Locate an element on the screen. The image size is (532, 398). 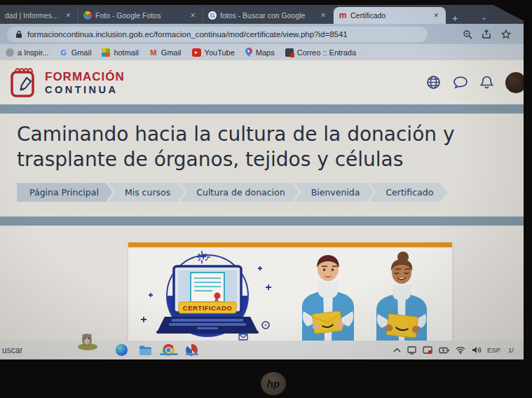
address-bar: formacioncontinua.inclusion.gob.ec/forma… is located at coordinates (262, 34).